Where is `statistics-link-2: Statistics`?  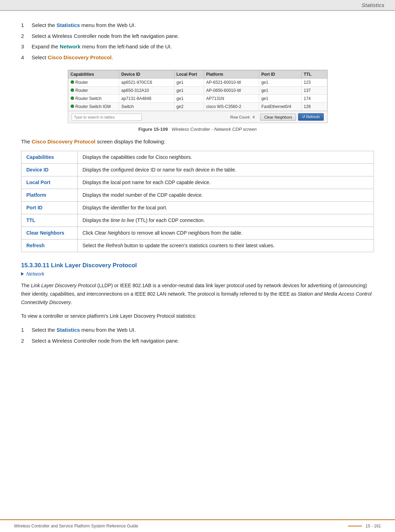
statistics-link-2: Statistics is located at coordinates (68, 330).